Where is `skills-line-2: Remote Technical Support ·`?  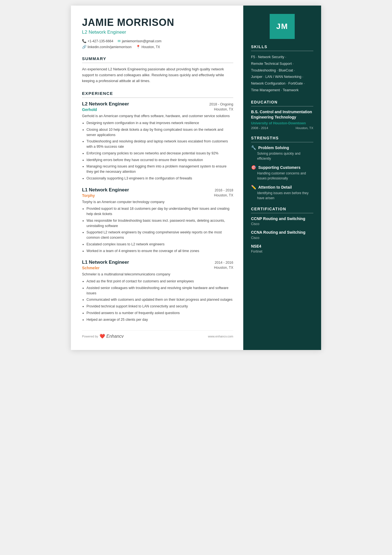 skills-line-2: Remote Technical Support · is located at coordinates (272, 64).